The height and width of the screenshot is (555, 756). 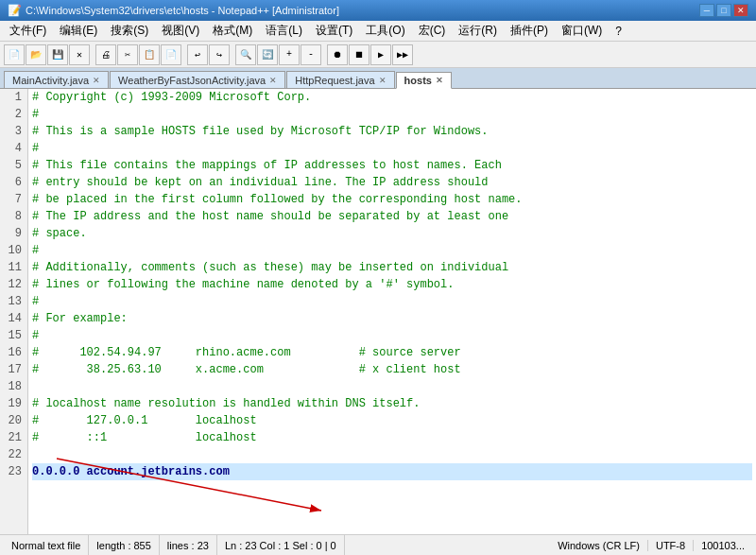 I want to click on tab-httprequest: HttpRequest.java ✕, so click(x=340, y=79).